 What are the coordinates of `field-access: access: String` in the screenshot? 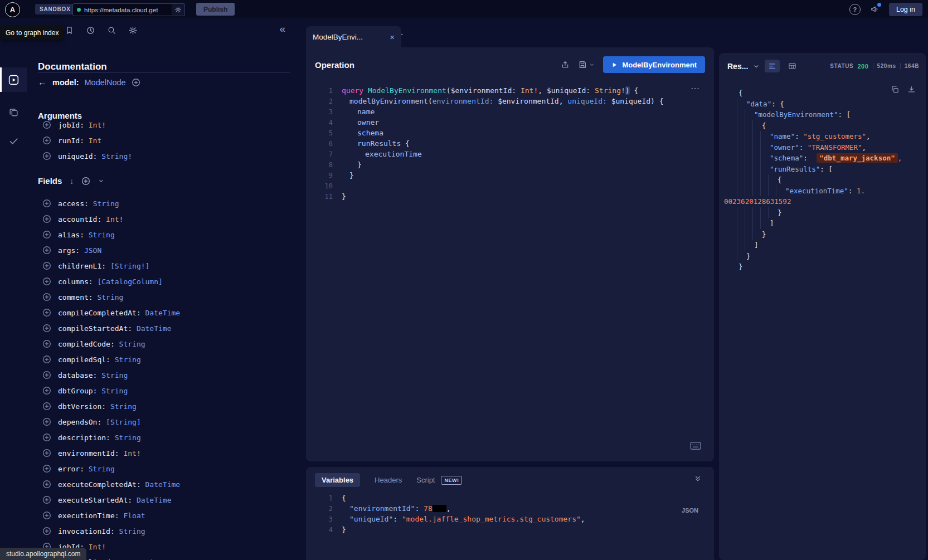 It's located at (167, 203).